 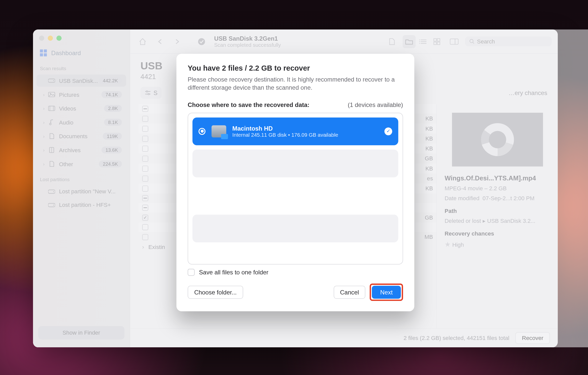 What do you see at coordinates (285, 128) in the screenshot?
I see `destination-name: Macintosh HD` at bounding box center [285, 128].